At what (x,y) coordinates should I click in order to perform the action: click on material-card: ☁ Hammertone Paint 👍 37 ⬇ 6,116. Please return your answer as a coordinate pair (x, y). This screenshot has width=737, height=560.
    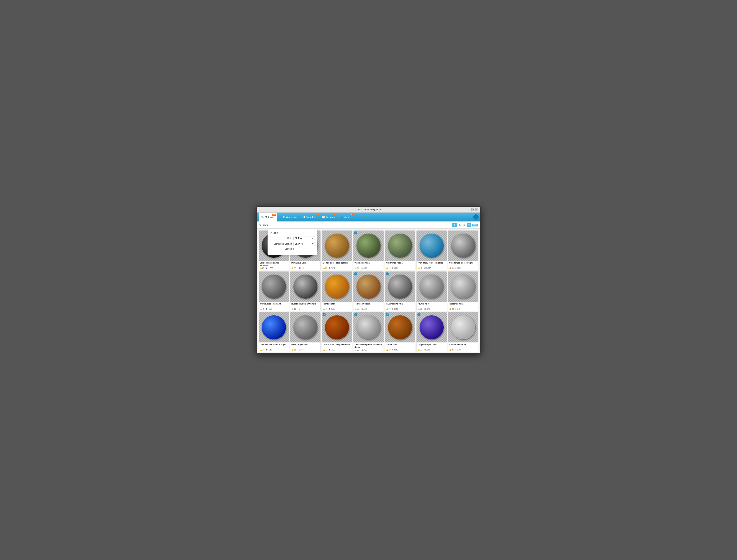
    Looking at the image, I should click on (400, 291).